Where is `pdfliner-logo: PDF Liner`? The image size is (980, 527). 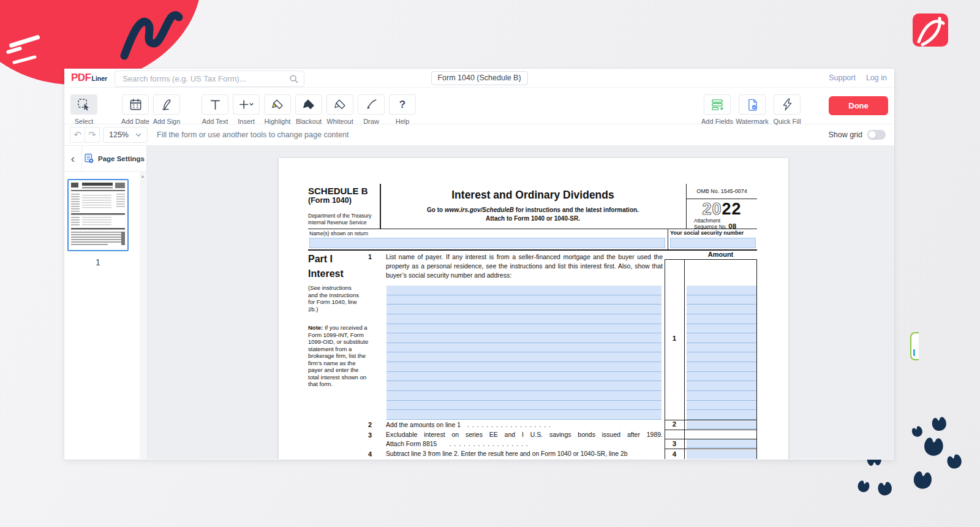
pdfliner-logo: PDF Liner is located at coordinates (89, 78).